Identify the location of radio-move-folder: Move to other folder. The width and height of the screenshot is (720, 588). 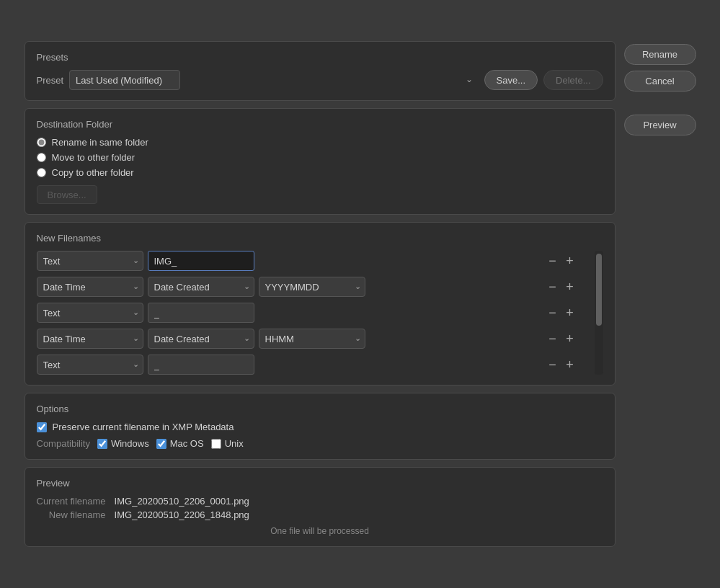
(320, 157).